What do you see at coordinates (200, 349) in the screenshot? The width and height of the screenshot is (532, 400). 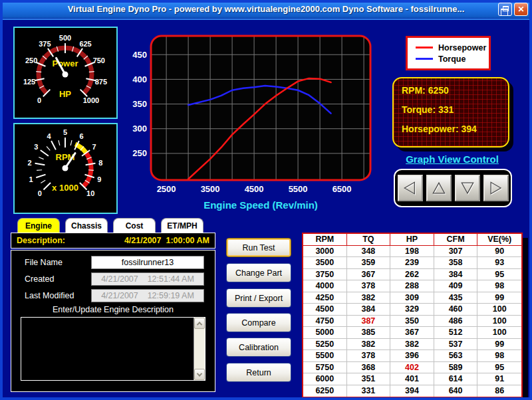 I see `description-scrollbar` at bounding box center [200, 349].